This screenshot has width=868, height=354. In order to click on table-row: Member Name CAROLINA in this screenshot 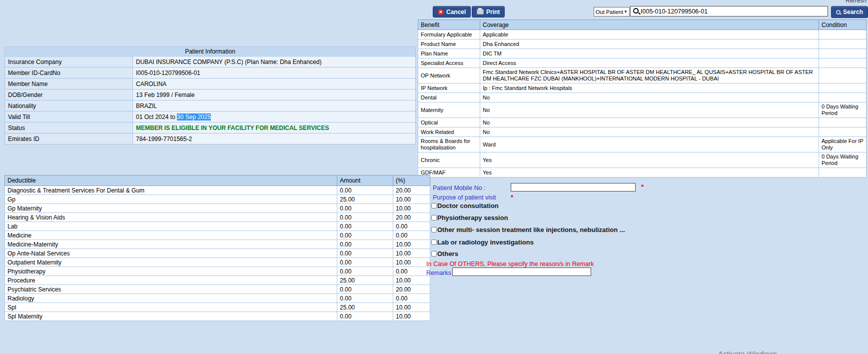, I will do `click(210, 84)`.